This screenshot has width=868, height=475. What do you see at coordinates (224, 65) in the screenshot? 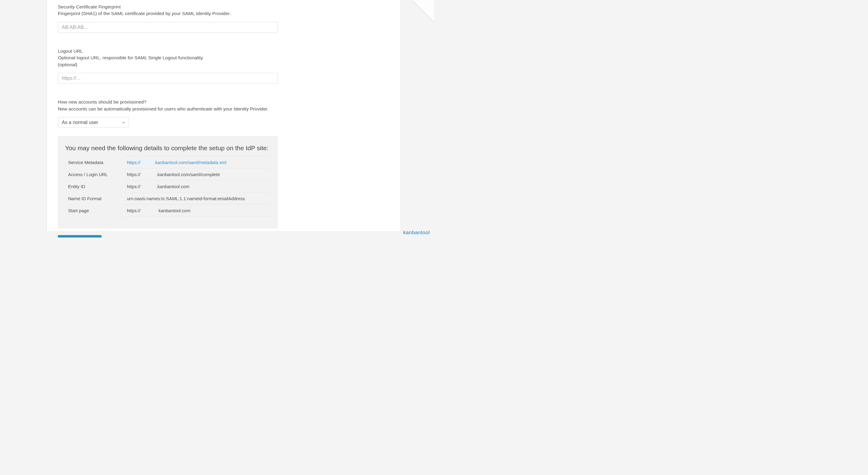
I see `logout-optional: (optional)` at bounding box center [224, 65].